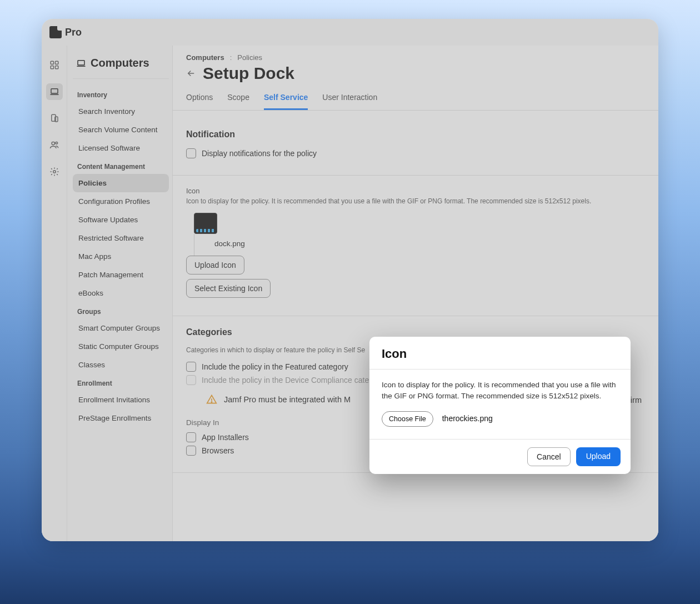 The width and height of the screenshot is (700, 604). I want to click on upload-button: Upload, so click(598, 457).